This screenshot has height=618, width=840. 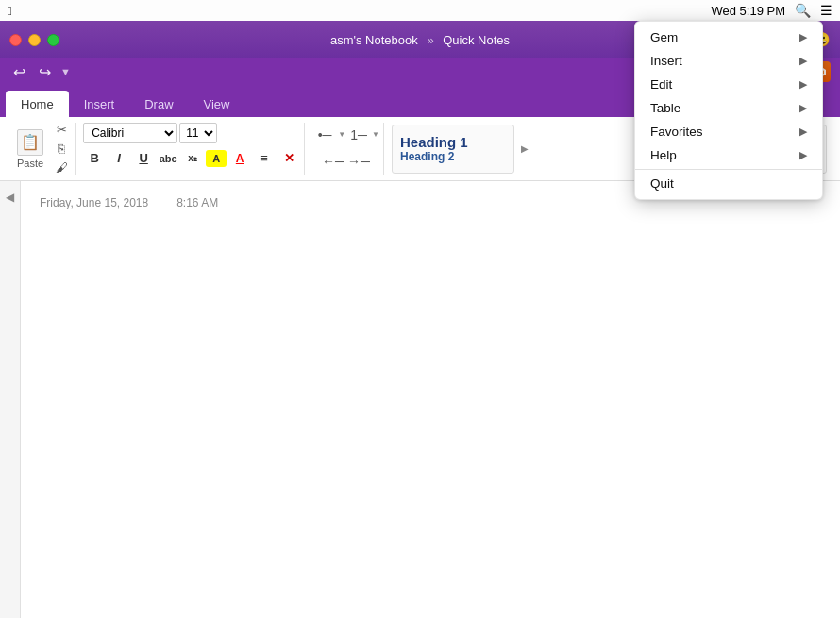 What do you see at coordinates (34, 40) in the screenshot?
I see `minimize-button` at bounding box center [34, 40].